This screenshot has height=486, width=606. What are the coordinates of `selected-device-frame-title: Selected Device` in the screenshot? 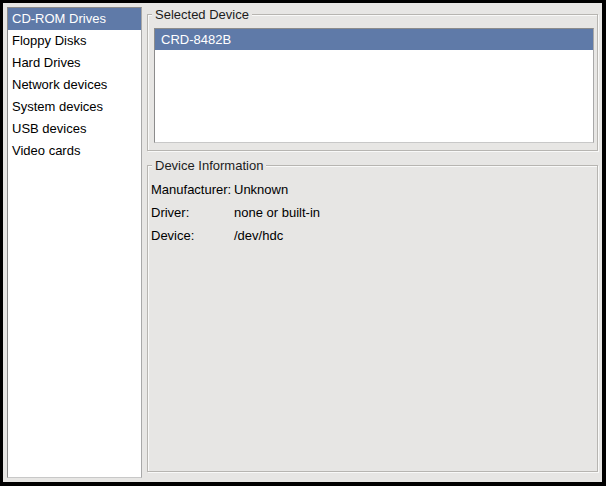 It's located at (202, 14).